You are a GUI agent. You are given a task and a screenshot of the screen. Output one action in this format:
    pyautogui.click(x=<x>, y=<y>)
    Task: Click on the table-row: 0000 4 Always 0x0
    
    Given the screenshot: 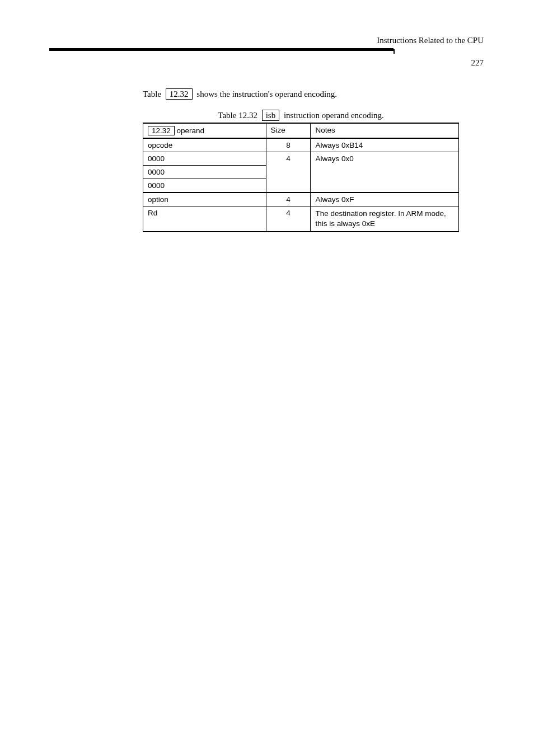 What is the action you would take?
    pyautogui.click(x=301, y=159)
    